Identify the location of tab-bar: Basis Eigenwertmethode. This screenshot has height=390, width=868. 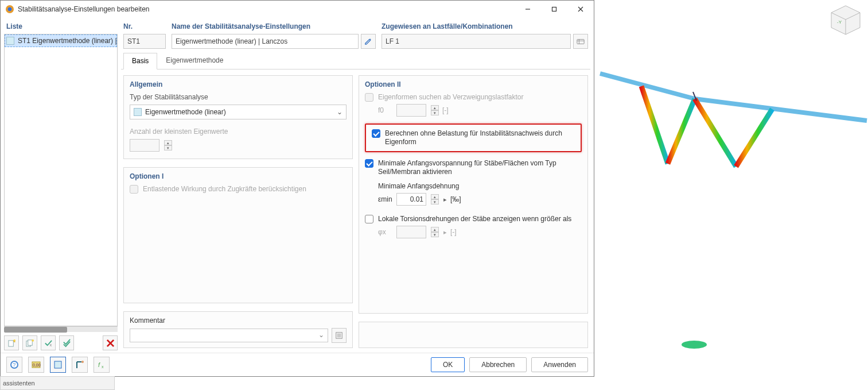
(356, 61).